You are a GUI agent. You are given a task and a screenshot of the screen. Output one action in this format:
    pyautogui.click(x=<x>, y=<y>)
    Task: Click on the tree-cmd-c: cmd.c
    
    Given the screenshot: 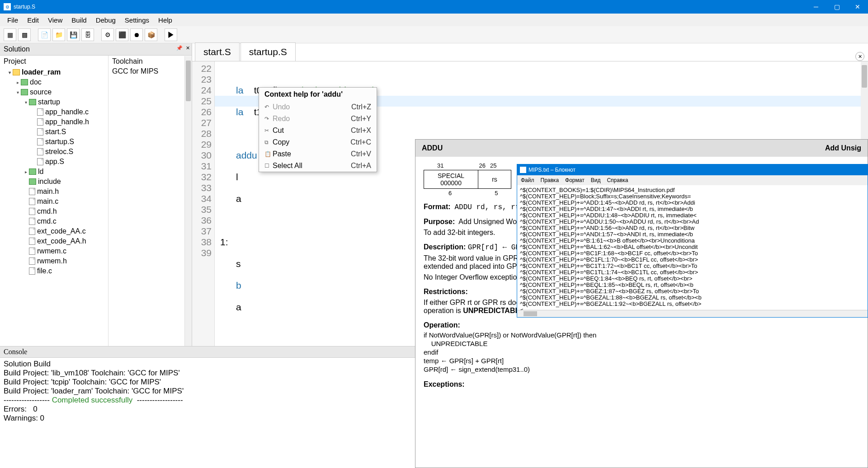 What is the action you would take?
    pyautogui.click(x=54, y=221)
    